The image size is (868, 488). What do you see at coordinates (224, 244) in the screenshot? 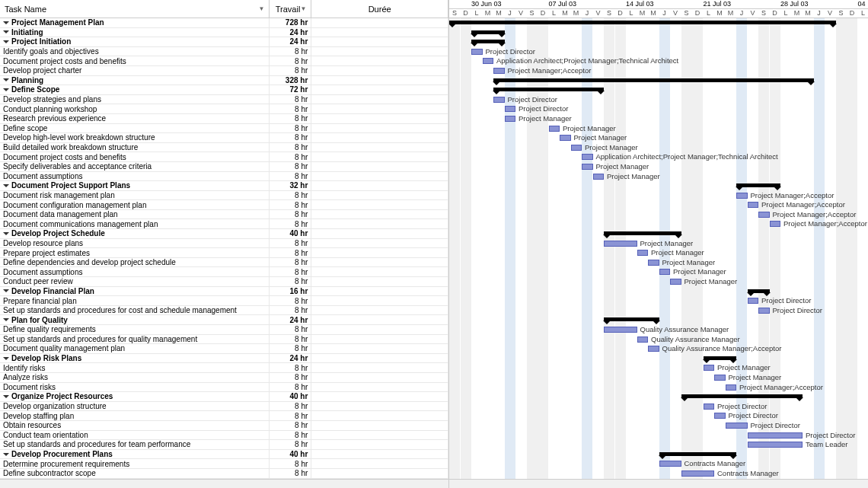
I see `table-row: Develop resource plans8 hr` at bounding box center [224, 244].